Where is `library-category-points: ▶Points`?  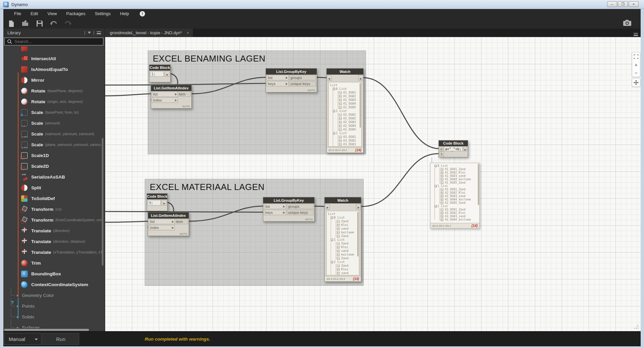 library-category-points: ▶Points is located at coordinates (54, 306).